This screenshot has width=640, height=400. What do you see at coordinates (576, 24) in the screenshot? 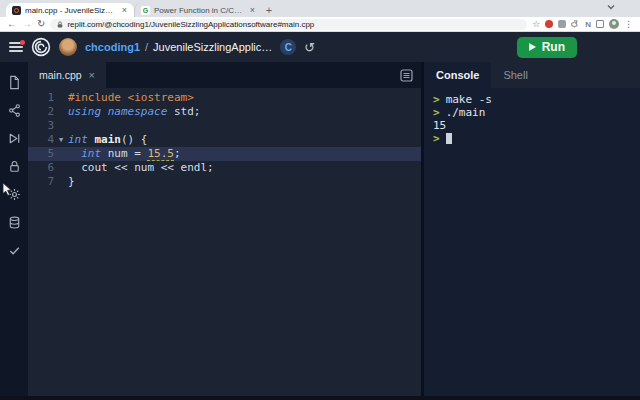
I see `extensions-puzzle-icon` at bounding box center [576, 24].